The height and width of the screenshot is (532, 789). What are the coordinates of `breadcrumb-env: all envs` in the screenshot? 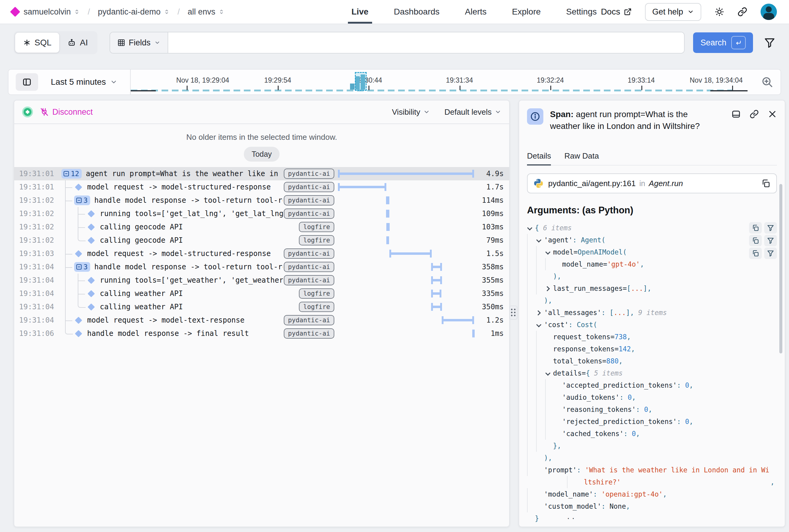 It's located at (206, 12).